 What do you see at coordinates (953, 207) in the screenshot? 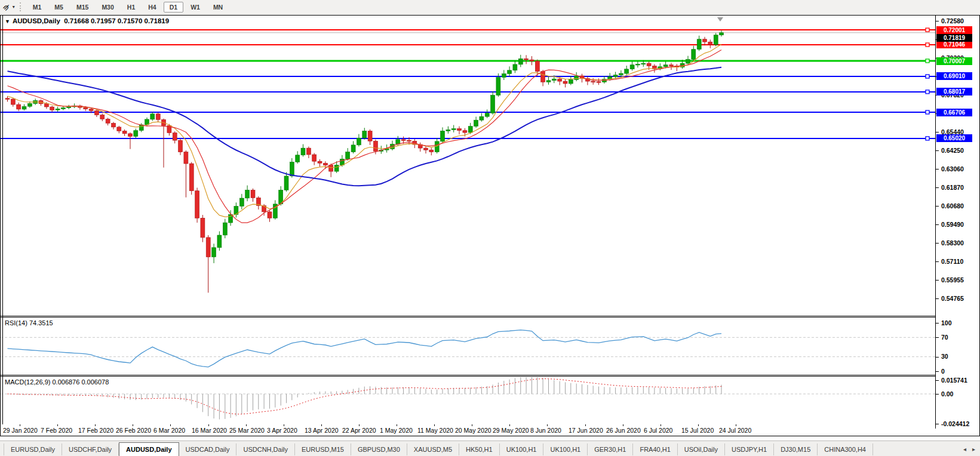
I see `price-tick-label: 0.60680` at bounding box center [953, 207].